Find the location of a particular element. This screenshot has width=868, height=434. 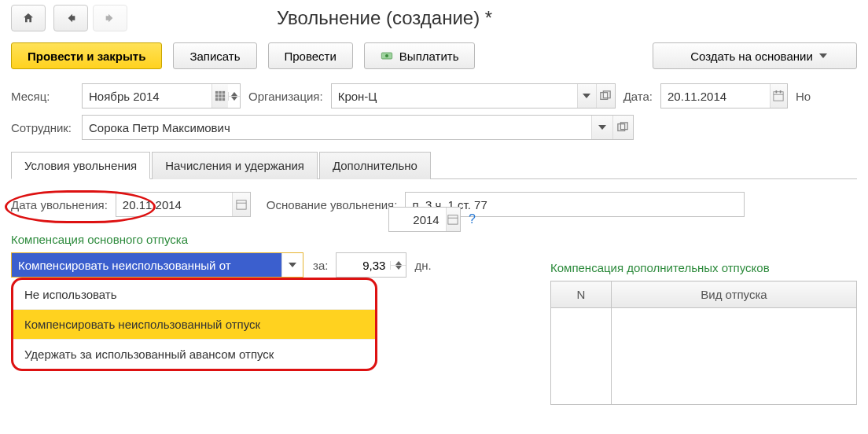

compensation-type-select: Компенсировать неиспользованный от Не ис… is located at coordinates (157, 265).